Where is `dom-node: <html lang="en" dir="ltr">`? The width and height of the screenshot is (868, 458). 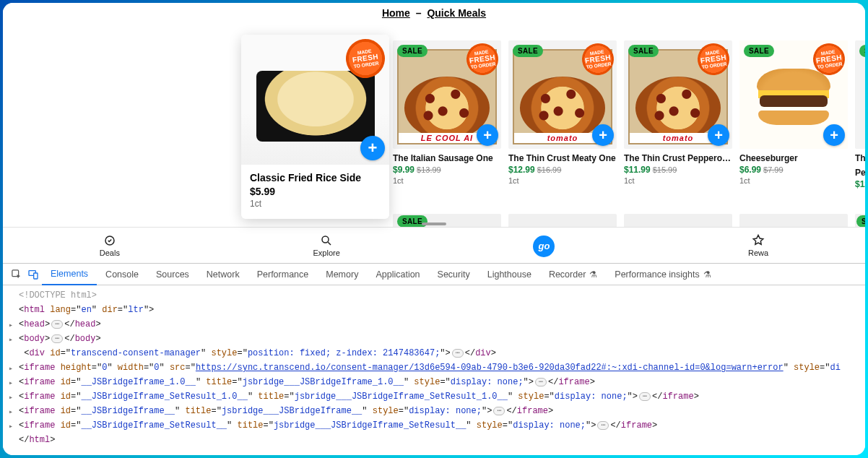 dom-node: <html lang="en" dir="ltr"> is located at coordinates (434, 310).